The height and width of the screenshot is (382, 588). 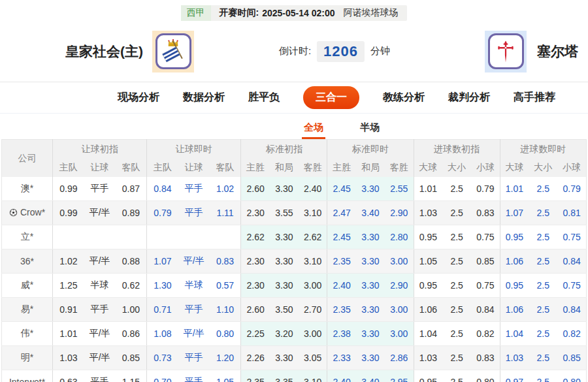 What do you see at coordinates (27, 286) in the screenshot?
I see `company-cell: 威*` at bounding box center [27, 286].